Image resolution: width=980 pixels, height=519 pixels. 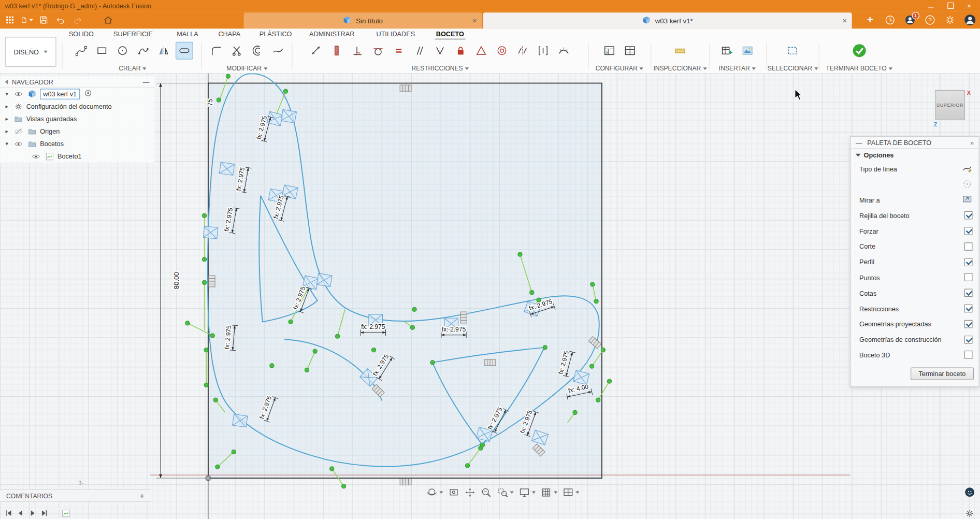 I want to click on spline-button, so click(x=81, y=51).